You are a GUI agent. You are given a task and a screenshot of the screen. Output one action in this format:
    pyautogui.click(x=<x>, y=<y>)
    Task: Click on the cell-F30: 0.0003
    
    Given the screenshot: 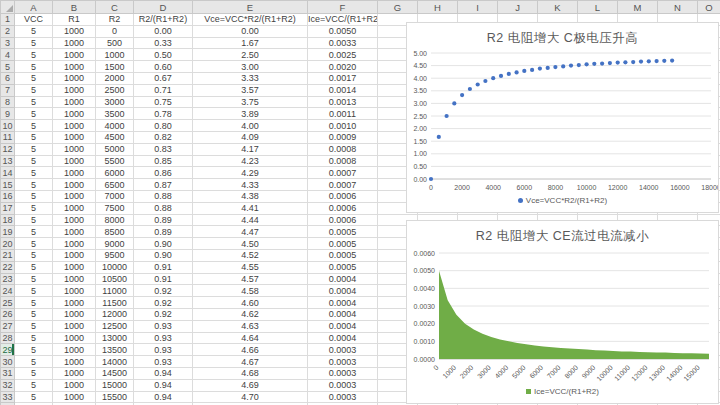 What is the action you would take?
    pyautogui.click(x=343, y=362)
    